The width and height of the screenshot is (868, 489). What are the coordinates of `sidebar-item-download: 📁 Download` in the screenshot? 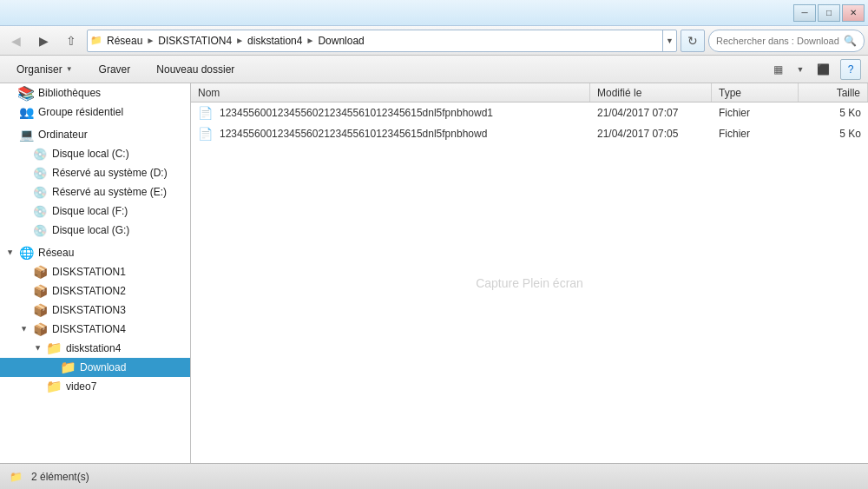 It's located at (95, 367).